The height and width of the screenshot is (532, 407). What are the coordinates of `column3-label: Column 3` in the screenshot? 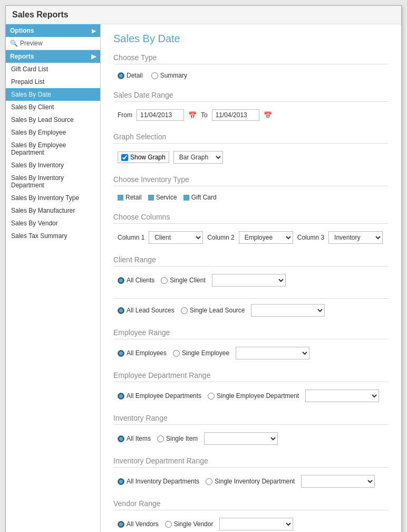 It's located at (311, 238).